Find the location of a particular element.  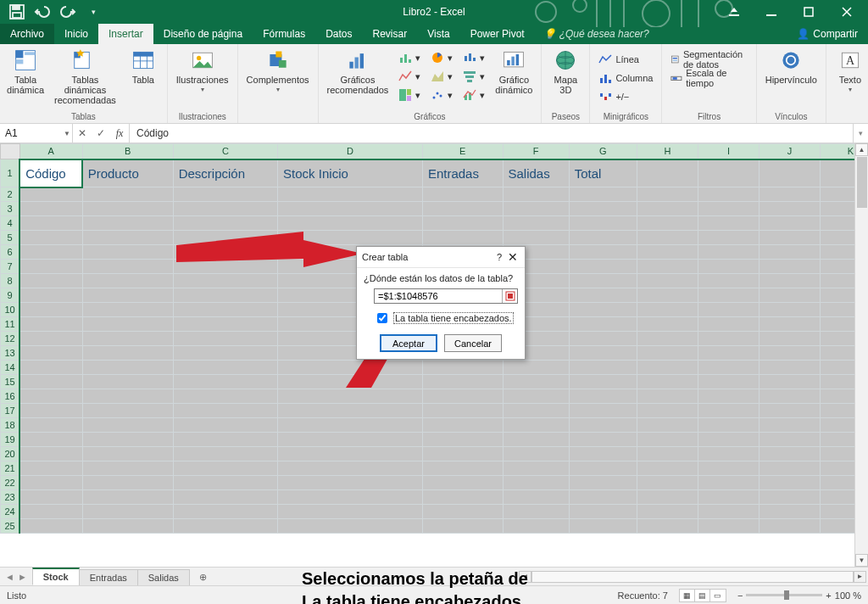

row-header: 21 is located at coordinates (10, 468).